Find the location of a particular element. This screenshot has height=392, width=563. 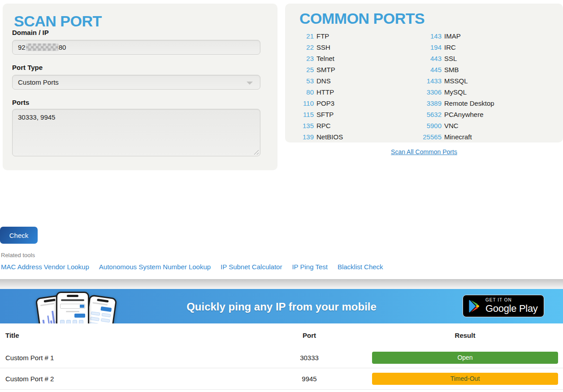

common-ports-right-column: 143IMAP 194IRC 443SSL 445SMB 1433MSSQL 3… is located at coordinates (455, 86).